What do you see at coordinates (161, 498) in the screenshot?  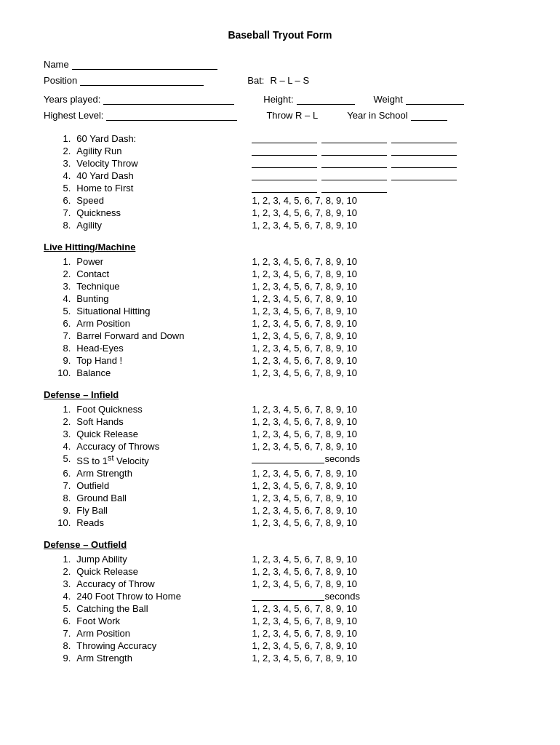 I see `row-label: Ground Ball` at bounding box center [161, 498].